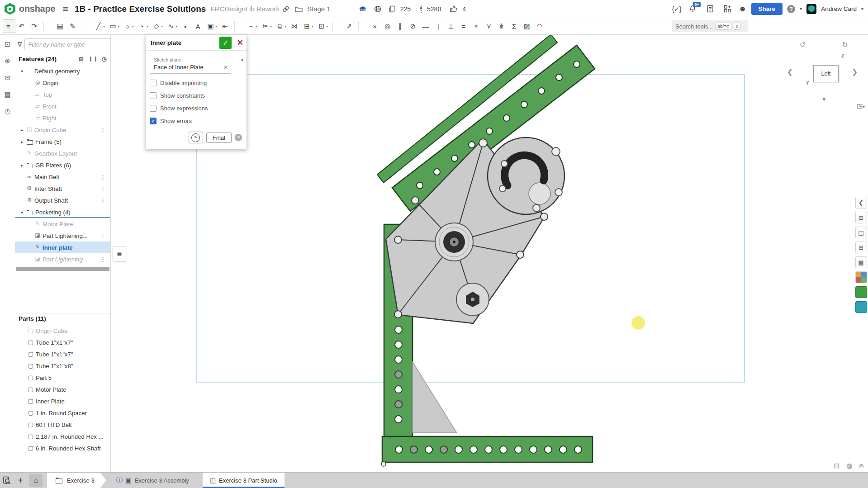  Describe the element at coordinates (196, 96) in the screenshot. I see `checkbox-show-constraints: Show constraints` at that location.